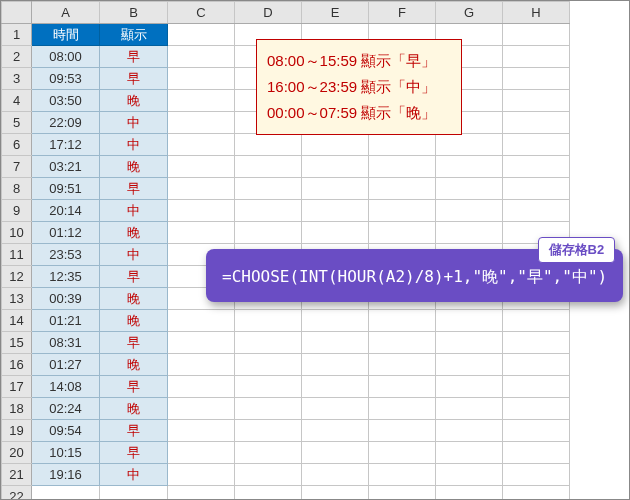 The height and width of the screenshot is (500, 630). I want to click on cell-e10, so click(336, 233).